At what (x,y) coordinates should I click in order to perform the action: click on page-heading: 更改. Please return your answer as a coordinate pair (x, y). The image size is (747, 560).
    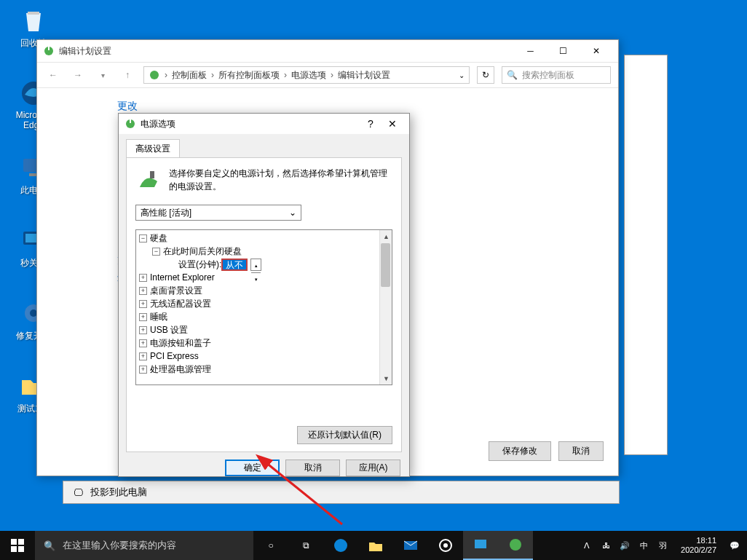
    Looking at the image, I should click on (346, 106).